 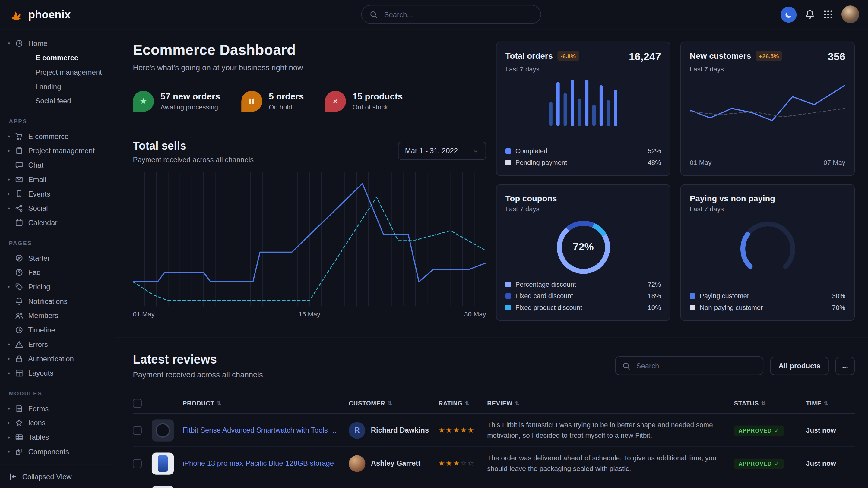 What do you see at coordinates (57, 72) in the screenshot?
I see `sidebar-item-project-management: Project management` at bounding box center [57, 72].